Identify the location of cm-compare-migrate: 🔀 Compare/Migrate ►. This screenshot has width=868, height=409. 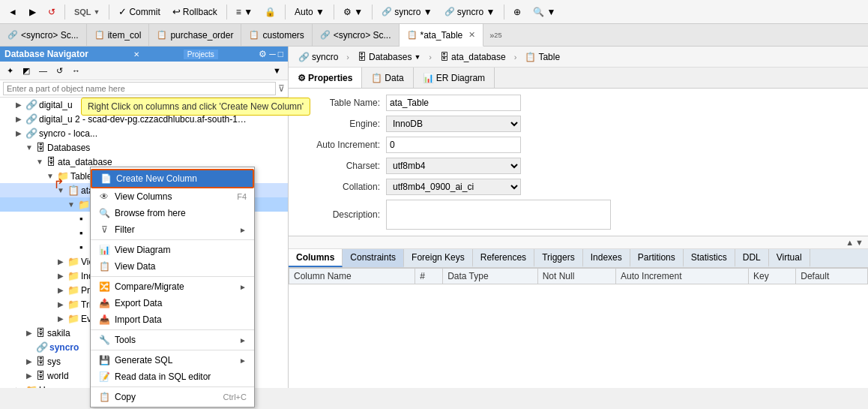
(172, 287).